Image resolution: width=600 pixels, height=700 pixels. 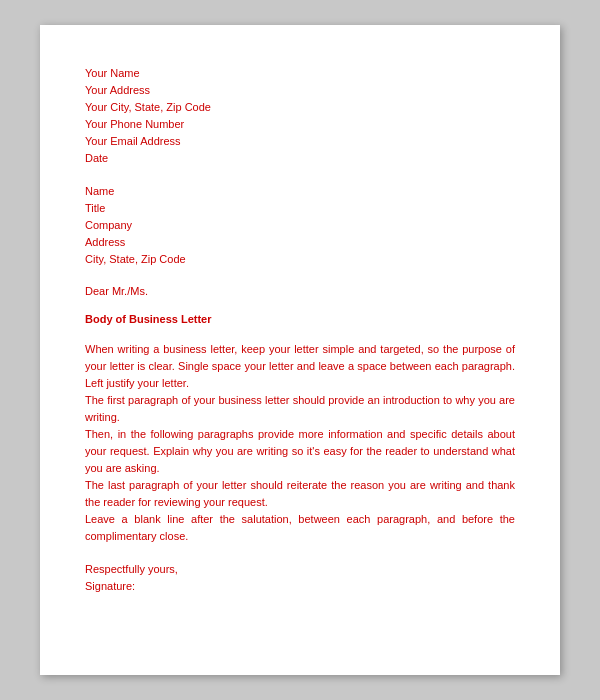 I want to click on sender-name: Your Name, so click(x=300, y=74).